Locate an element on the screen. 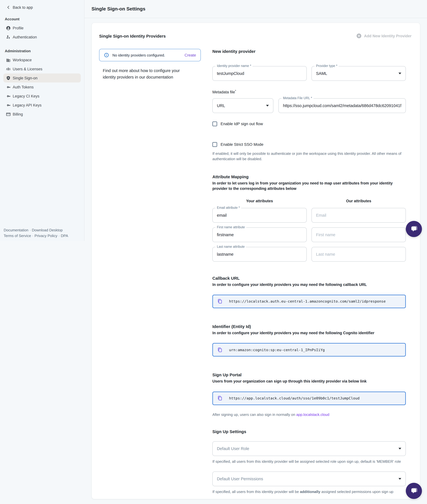 The width and height of the screenshot is (427, 504). first-name-attribute-input is located at coordinates (259, 234).